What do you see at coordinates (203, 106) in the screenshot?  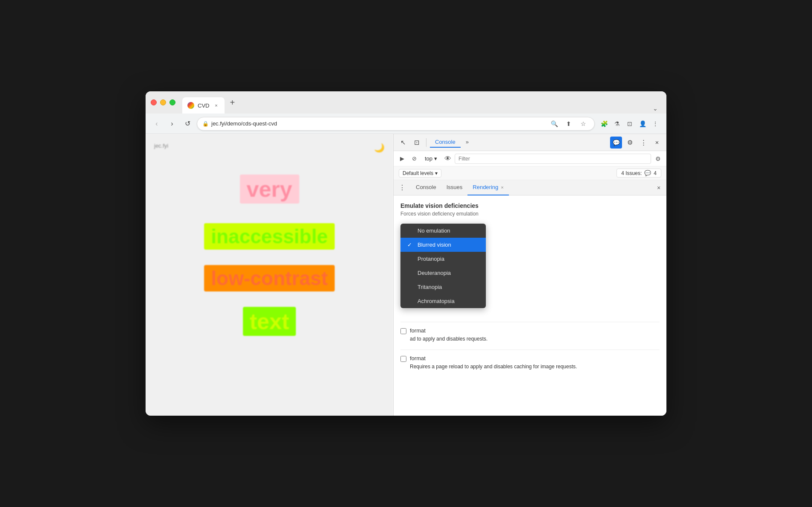 I see `tab-title: CVD` at bounding box center [203, 106].